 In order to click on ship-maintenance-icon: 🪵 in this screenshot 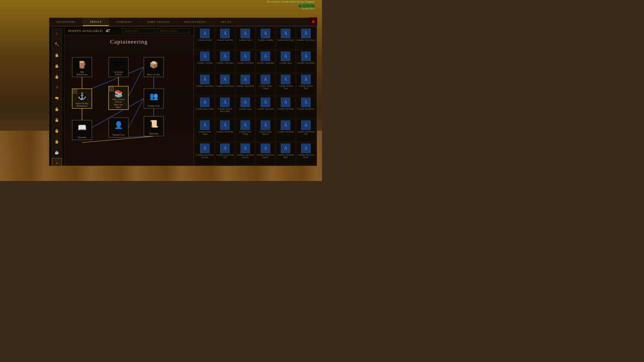, I will do `click(82, 65)`.